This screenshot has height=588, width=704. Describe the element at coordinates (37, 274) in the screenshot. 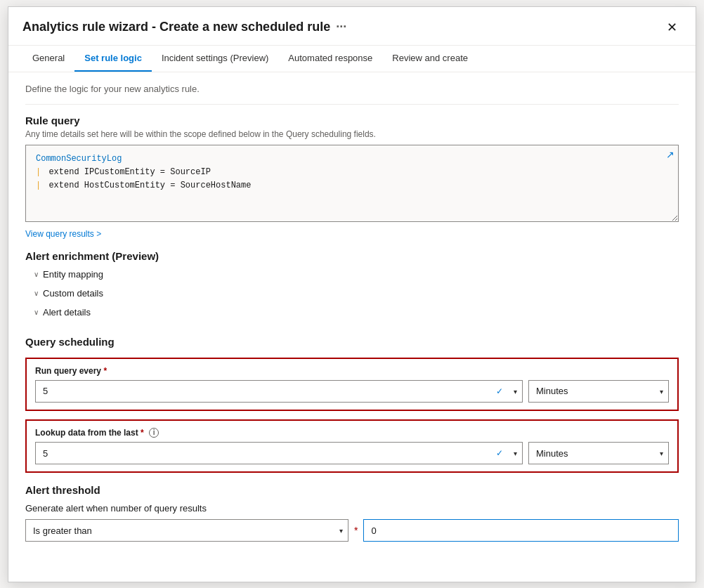

I see `entity-mapping-chevron: ∨` at that location.